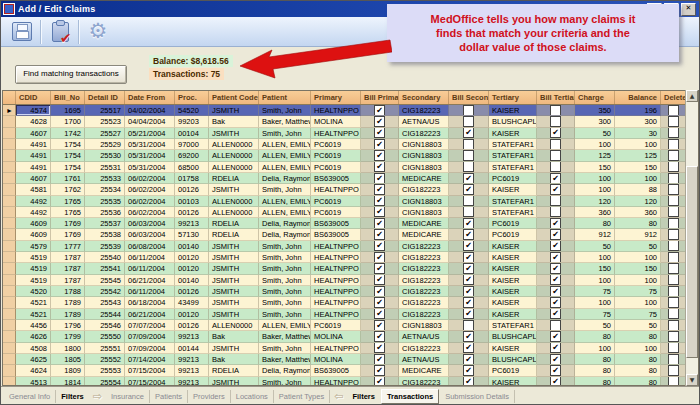 The width and height of the screenshot is (700, 405). I want to click on table-row: 462817002552304/04/200499203BakBaker, Ma…, so click(350, 122).